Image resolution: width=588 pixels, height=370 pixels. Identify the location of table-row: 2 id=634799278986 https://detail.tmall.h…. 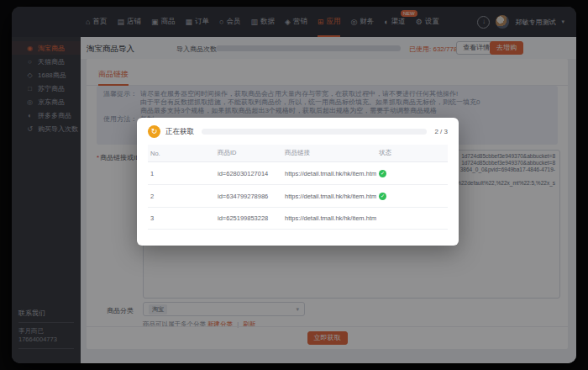
(297, 197).